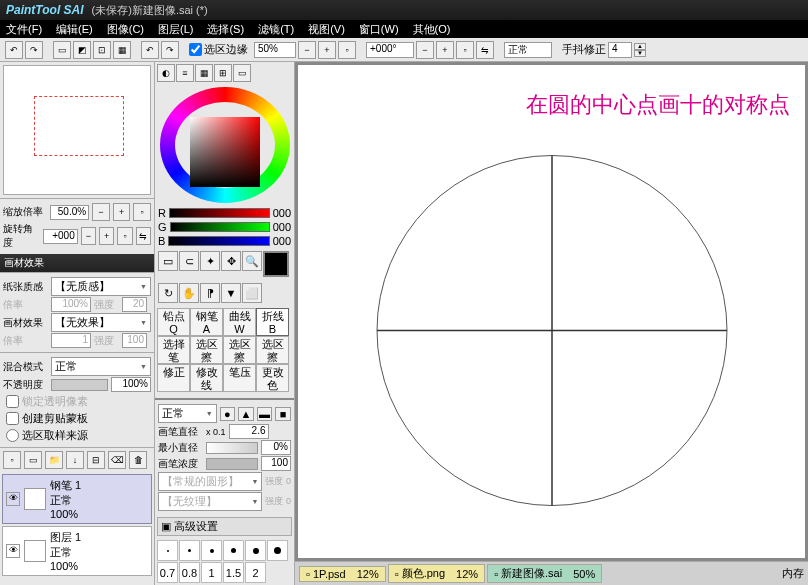 The height and width of the screenshot is (585, 808). I want to click on menu-edit: 编辑(E), so click(74, 29).